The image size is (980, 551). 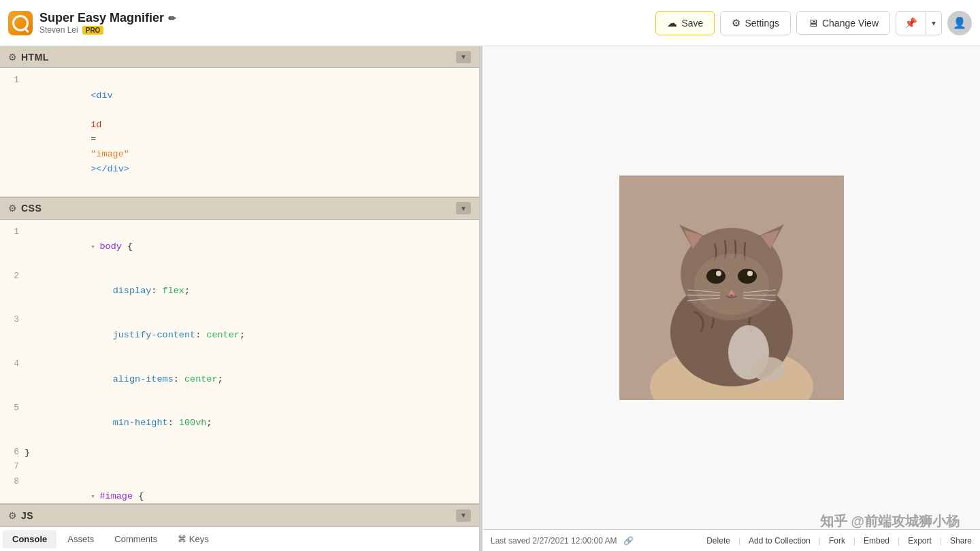 I want to click on css-line-3: 3 justify-content: center;, so click(x=240, y=335).